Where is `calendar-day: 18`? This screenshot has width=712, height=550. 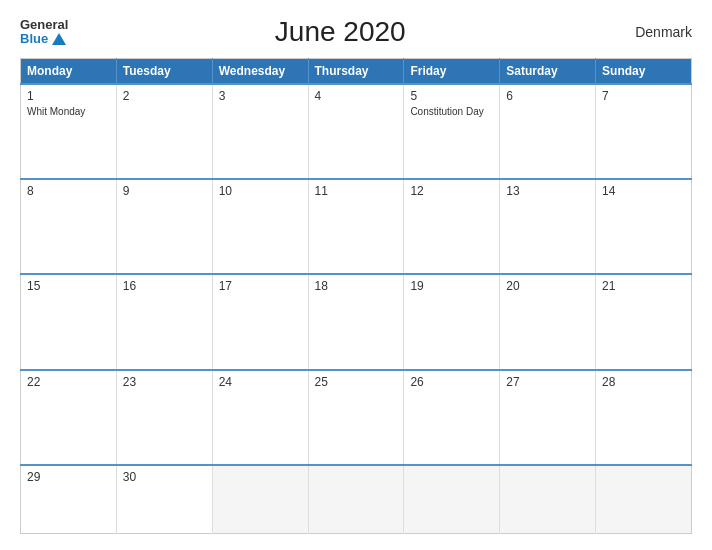
calendar-day: 18 is located at coordinates (356, 322).